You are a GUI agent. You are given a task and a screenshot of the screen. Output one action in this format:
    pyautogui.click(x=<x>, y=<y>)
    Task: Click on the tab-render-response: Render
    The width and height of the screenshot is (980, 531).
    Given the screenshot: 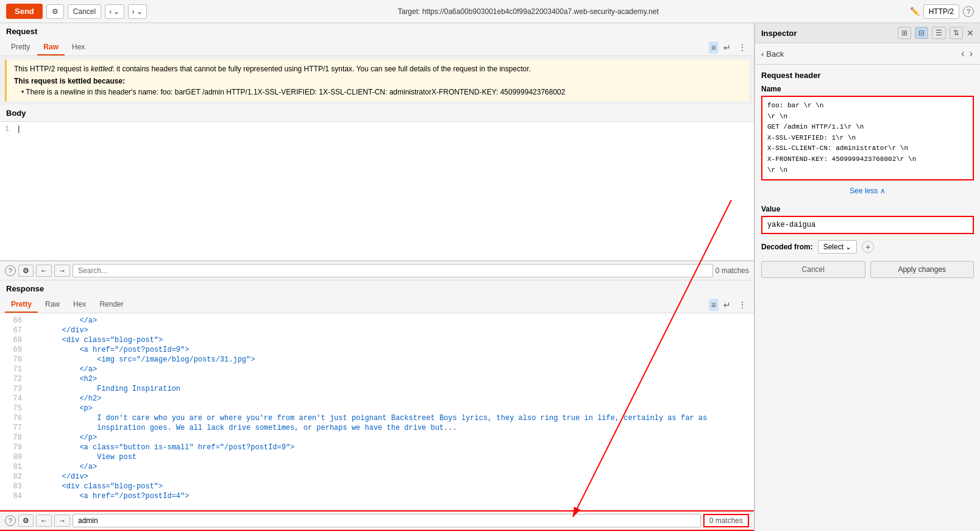 What is the action you would take?
    pyautogui.click(x=111, y=305)
    